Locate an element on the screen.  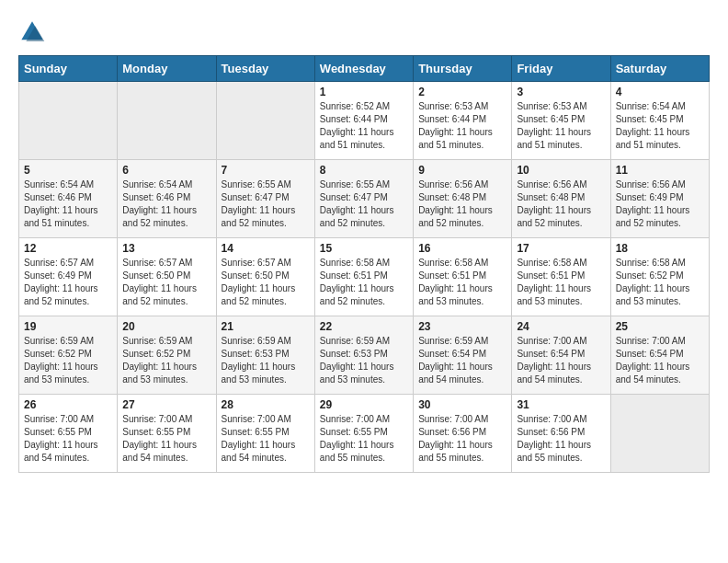
calendar-cell: 1 Sunrise: 6:52 AM Sunset: 6:44 PM Dayli… is located at coordinates (364, 121).